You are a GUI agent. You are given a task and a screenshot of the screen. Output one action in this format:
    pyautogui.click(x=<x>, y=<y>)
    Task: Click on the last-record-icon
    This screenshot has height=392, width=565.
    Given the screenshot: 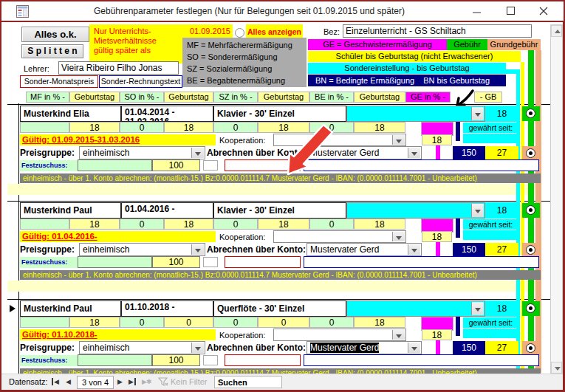 What is the action you would take?
    pyautogui.click(x=132, y=382)
    